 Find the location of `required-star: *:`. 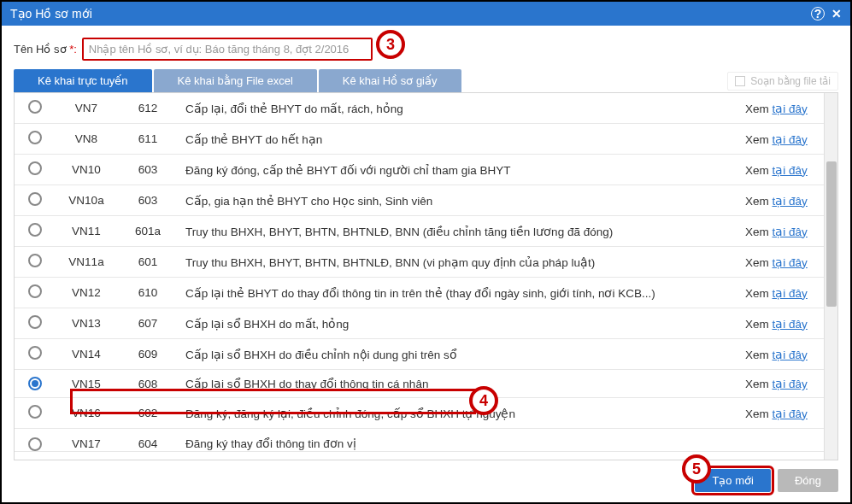

required-star: *: is located at coordinates (73, 50).